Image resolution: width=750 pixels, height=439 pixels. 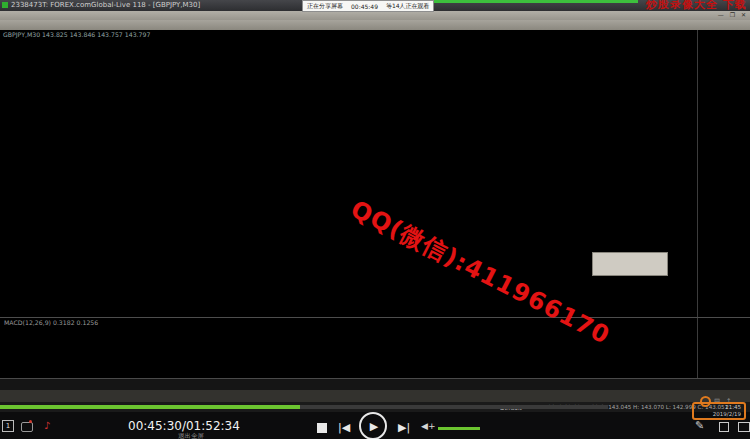 What do you see at coordinates (404, 428) in the screenshot?
I see `next-button: ▶|` at bounding box center [404, 428].